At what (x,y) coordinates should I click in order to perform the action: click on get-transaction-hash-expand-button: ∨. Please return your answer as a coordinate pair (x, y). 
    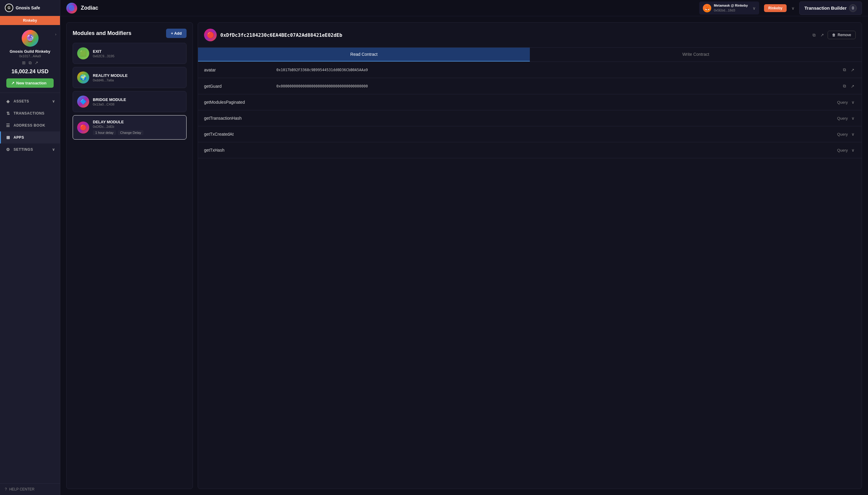
    Looking at the image, I should click on (853, 118).